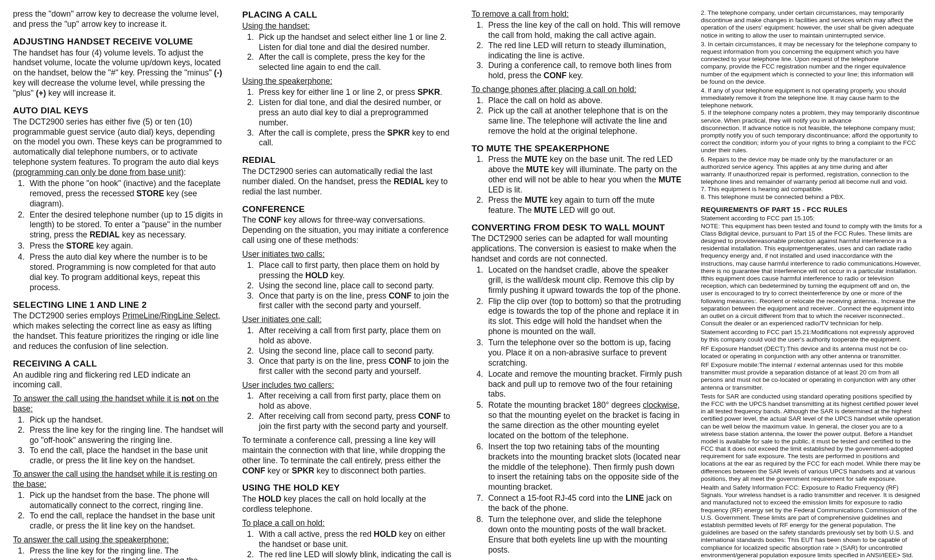 This screenshot has height=560, width=935. I want to click on list-item: Press the MUTE key again to turn off the…, so click(584, 205).